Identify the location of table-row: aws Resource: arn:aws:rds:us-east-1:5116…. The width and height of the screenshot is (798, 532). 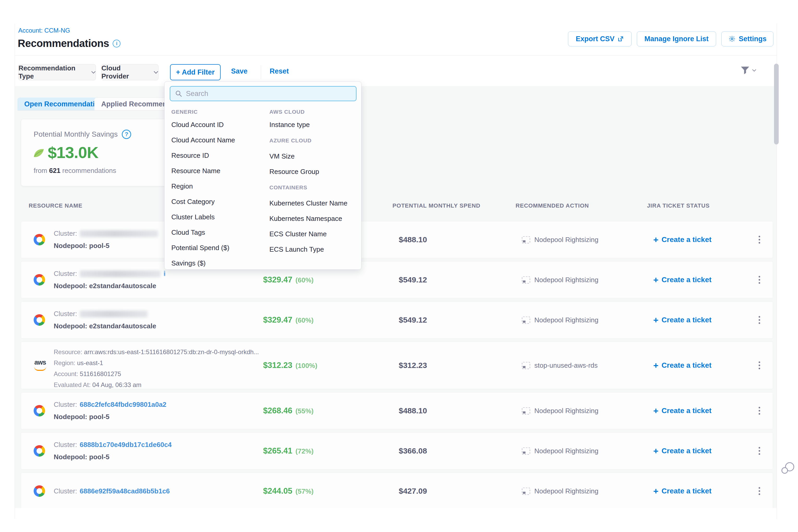
(397, 365).